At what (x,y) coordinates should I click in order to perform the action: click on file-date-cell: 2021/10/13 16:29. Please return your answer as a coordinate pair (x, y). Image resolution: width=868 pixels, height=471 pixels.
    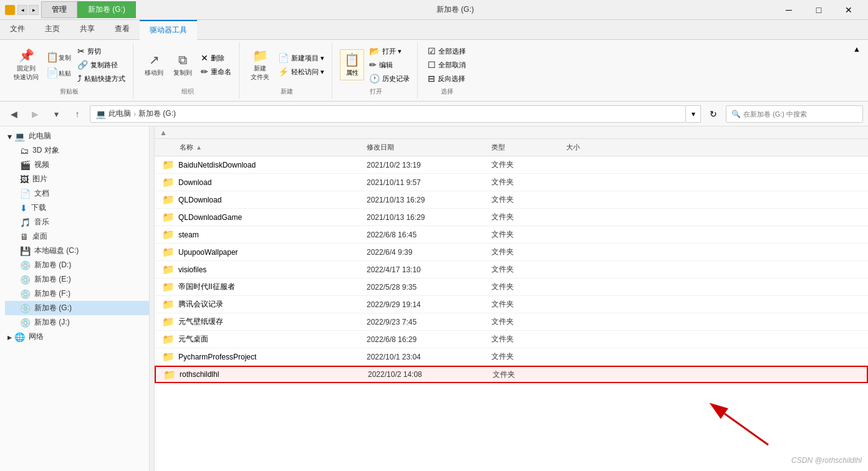
    Looking at the image, I should click on (429, 200).